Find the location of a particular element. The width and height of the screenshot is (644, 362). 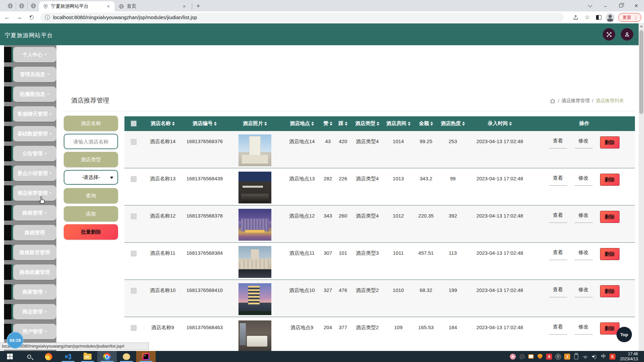

hotel-type-select: -请选择- is located at coordinates (91, 177).